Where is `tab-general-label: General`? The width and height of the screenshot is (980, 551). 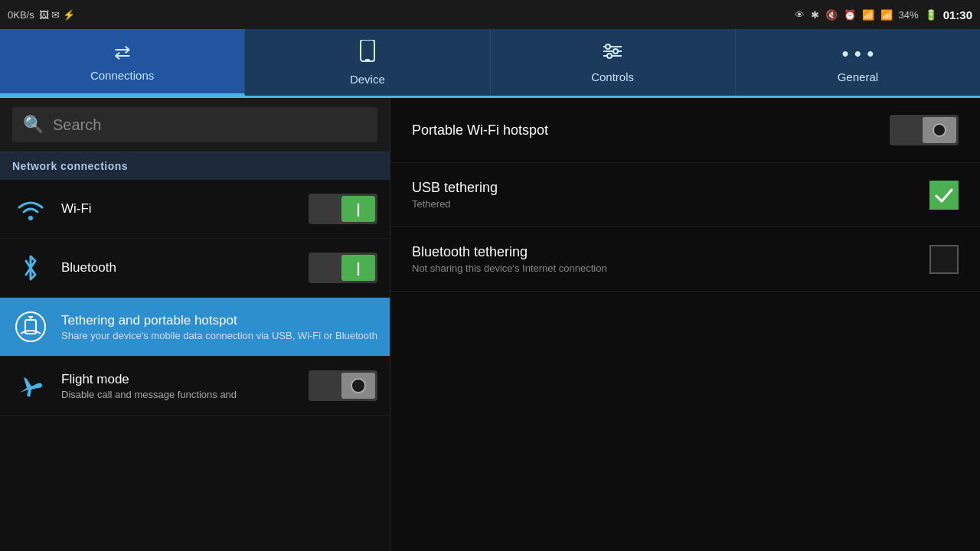 tab-general-label: General is located at coordinates (858, 77).